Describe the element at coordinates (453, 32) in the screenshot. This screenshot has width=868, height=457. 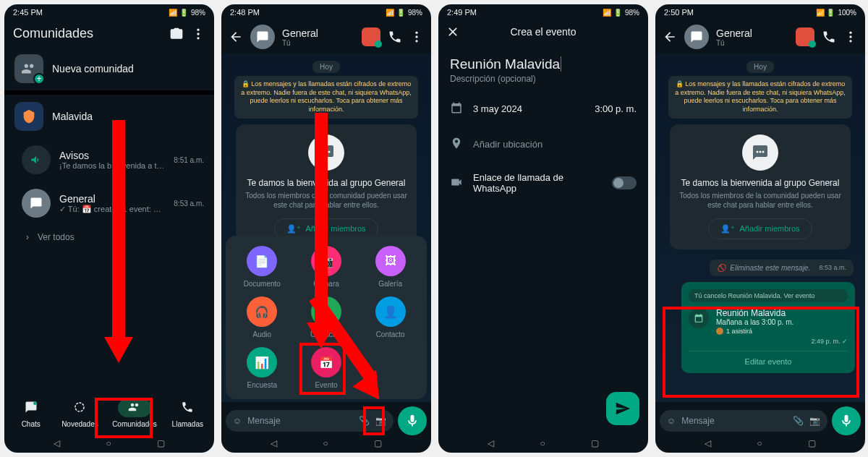
I see `close-icon` at that location.